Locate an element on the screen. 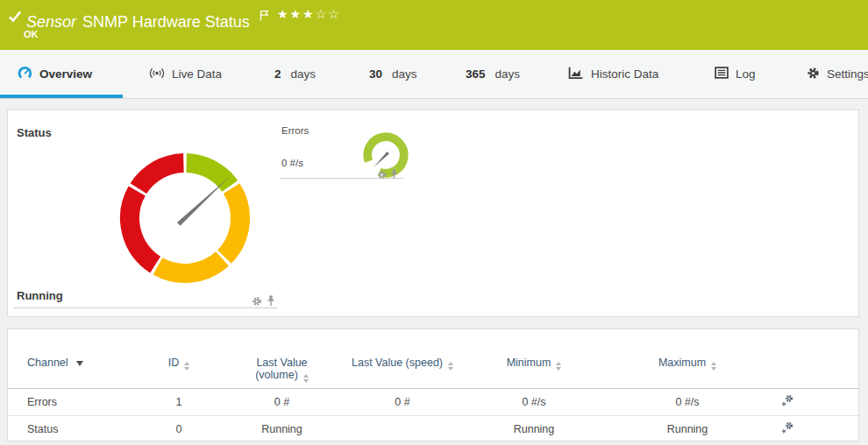 This screenshot has height=445, width=868. tab-number: 2 is located at coordinates (278, 74).